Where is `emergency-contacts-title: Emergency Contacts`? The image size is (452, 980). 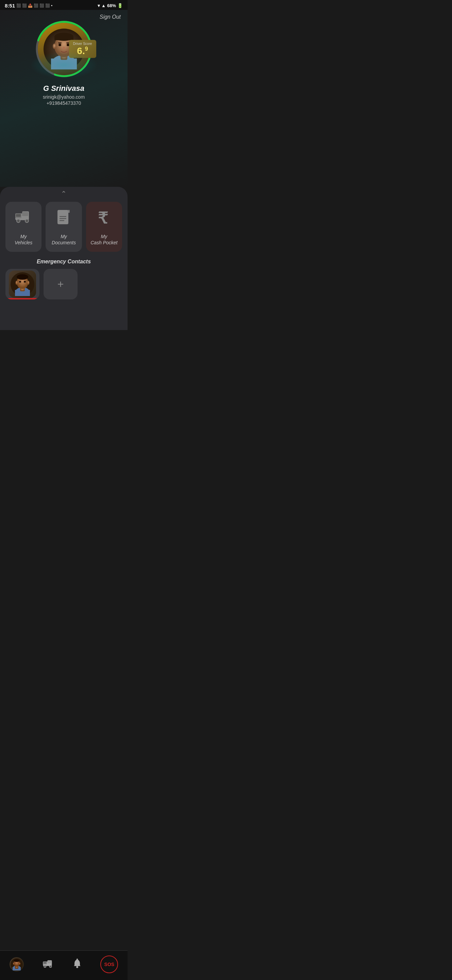
emergency-contacts-title: Emergency Contacts is located at coordinates (64, 262).